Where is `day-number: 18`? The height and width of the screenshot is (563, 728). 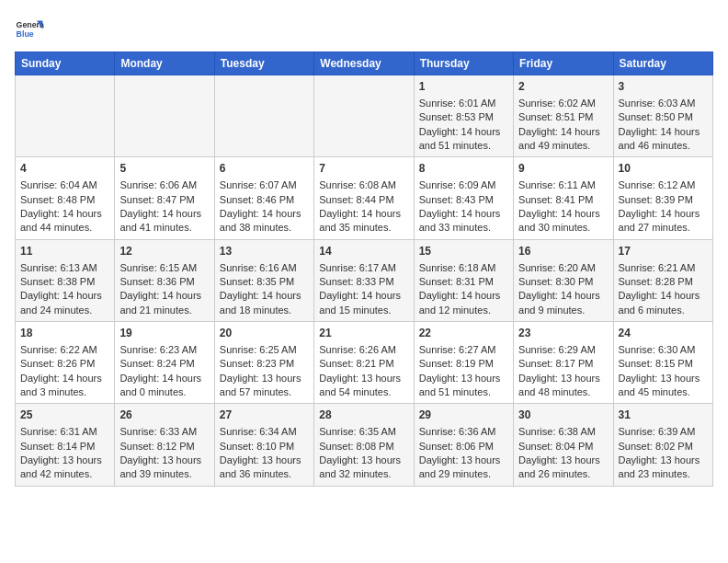 day-number: 18 is located at coordinates (64, 333).